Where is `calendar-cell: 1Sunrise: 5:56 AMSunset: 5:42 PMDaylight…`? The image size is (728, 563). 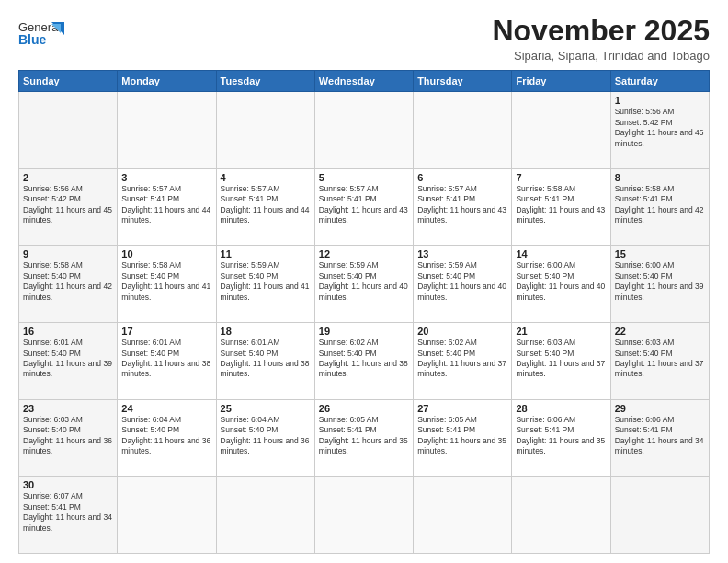
calendar-cell: 1Sunrise: 5:56 AMSunset: 5:42 PMDaylight… is located at coordinates (660, 131).